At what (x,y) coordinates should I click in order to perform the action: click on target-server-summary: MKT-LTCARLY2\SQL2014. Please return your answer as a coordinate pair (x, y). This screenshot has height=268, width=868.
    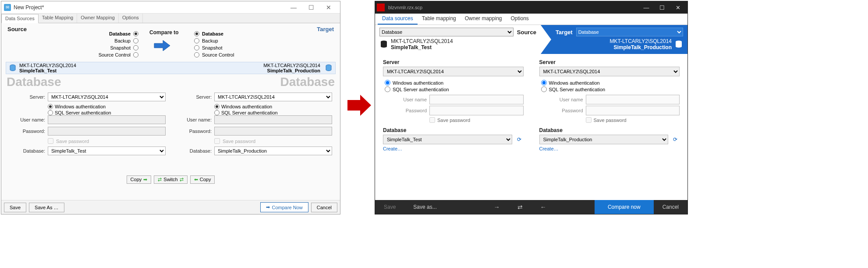
    Looking at the image, I should click on (245, 65).